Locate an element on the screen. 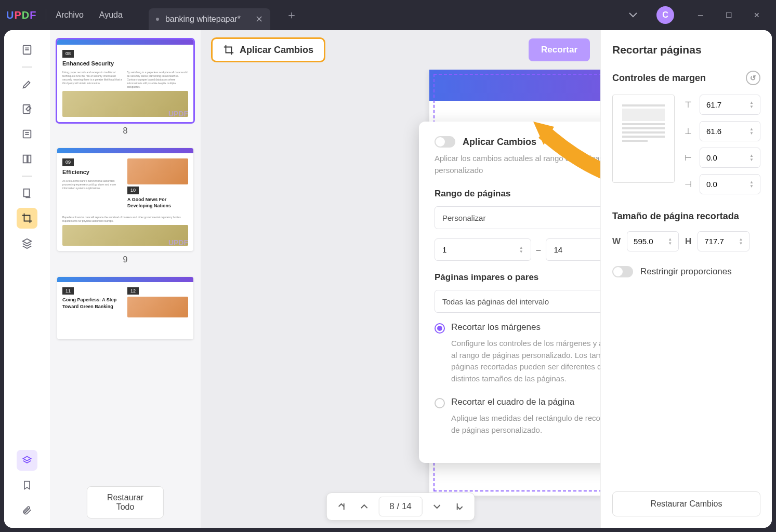 This screenshot has height=532, width=776. page-tag: 11 is located at coordinates (68, 291).